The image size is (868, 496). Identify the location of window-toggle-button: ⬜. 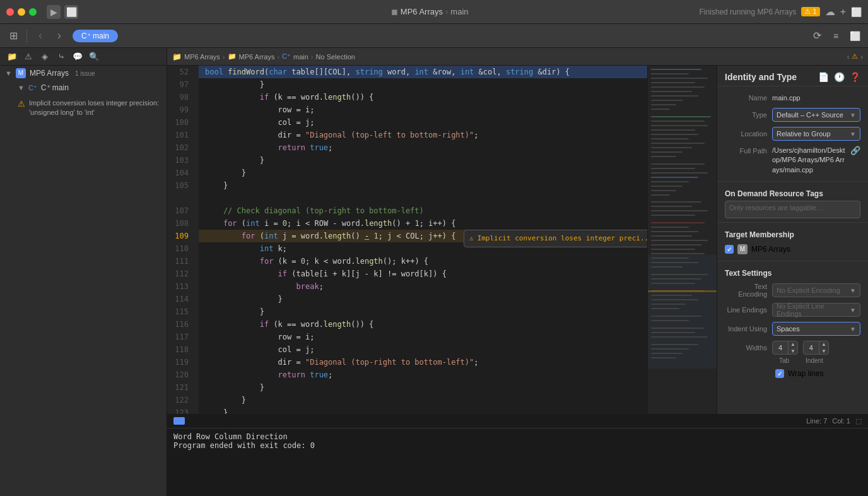
(71, 12).